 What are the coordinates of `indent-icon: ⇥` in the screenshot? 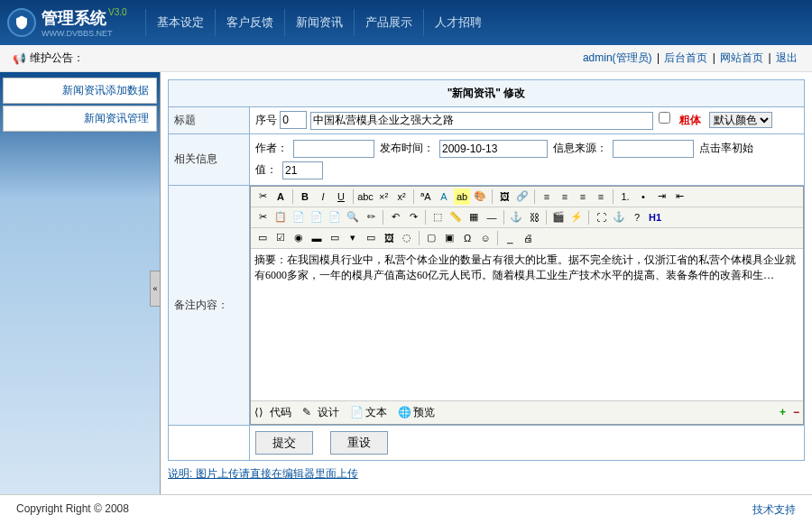 It's located at (661, 197).